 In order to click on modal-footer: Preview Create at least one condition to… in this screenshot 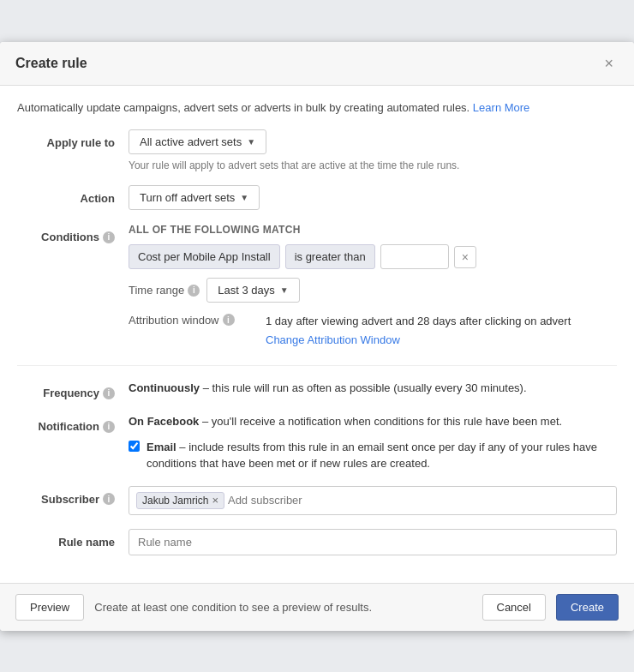, I will do `click(317, 607)`.